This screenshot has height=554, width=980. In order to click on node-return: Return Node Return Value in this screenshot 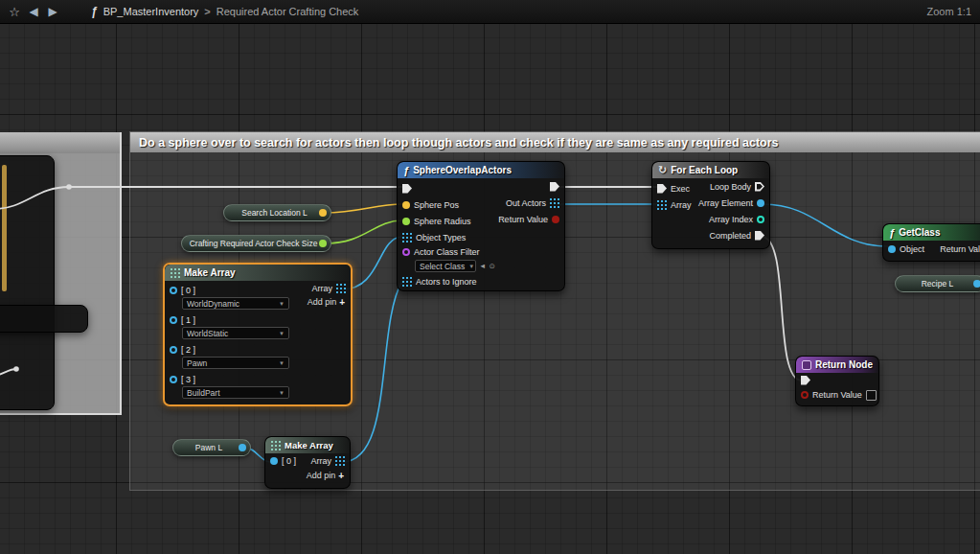, I will do `click(837, 381)`.